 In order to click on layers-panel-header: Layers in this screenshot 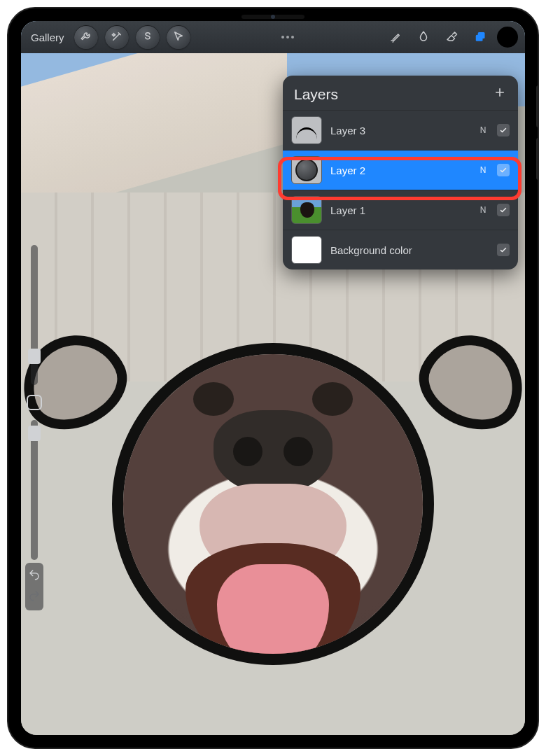, I will do `click(400, 92)`.